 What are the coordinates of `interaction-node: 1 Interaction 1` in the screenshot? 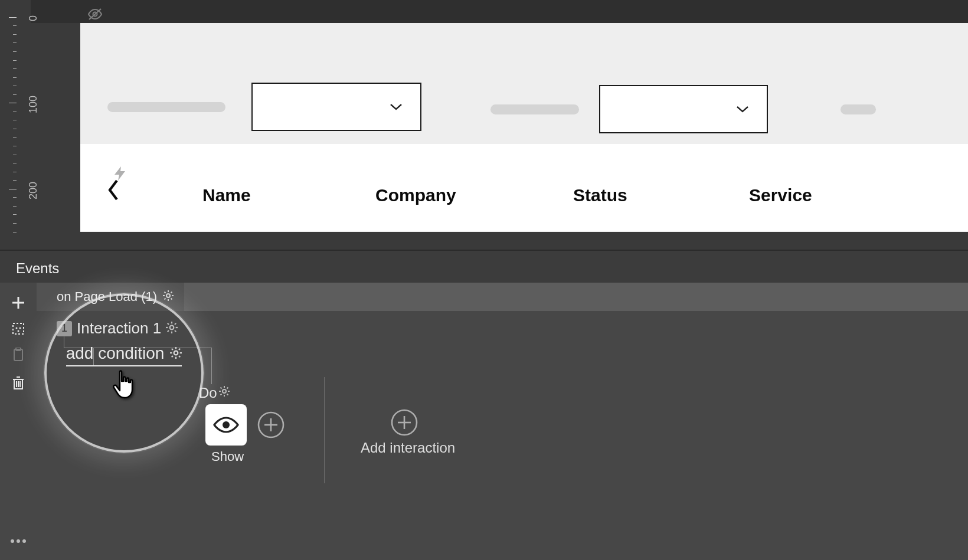 It's located at (117, 328).